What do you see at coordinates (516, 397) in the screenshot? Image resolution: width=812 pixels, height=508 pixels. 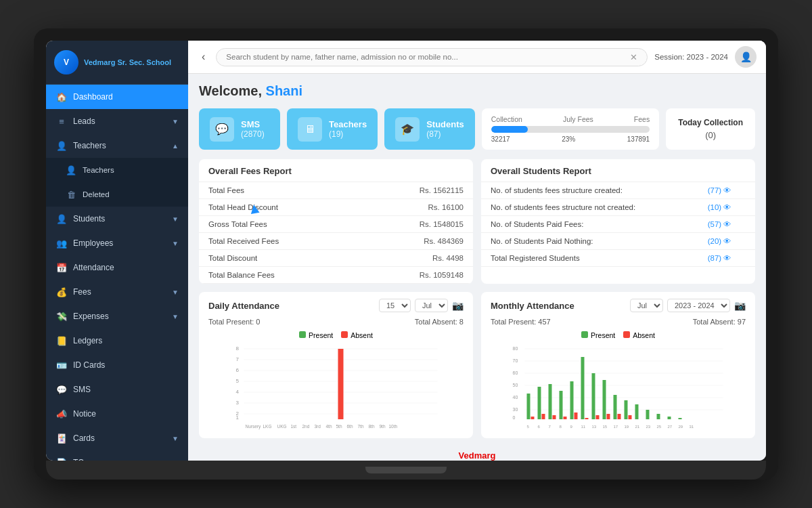 I see `svg-text: 40` at bounding box center [516, 397].